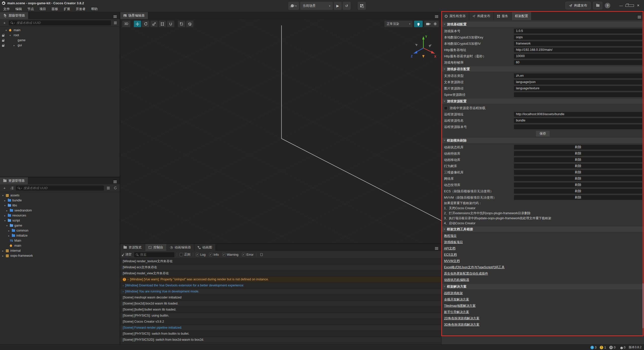 This screenshot has width=644, height=350. Describe the element at coordinates (60, 251) in the screenshot. I see `tree-node-internal: ▸internal` at that location.